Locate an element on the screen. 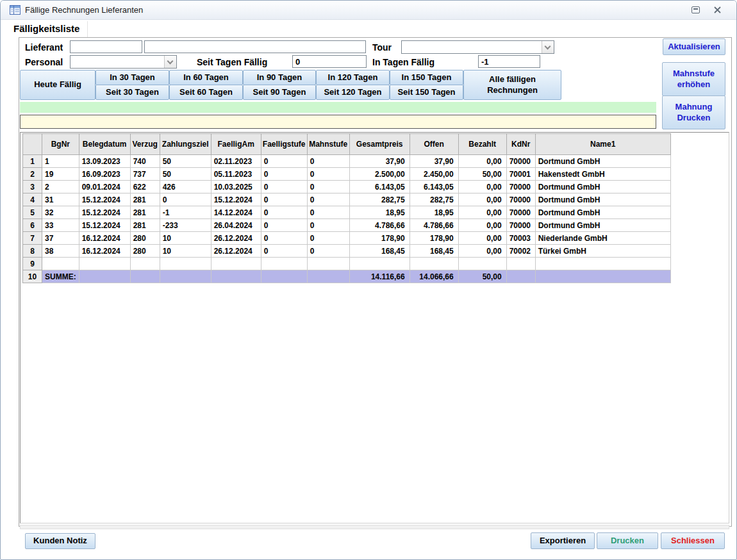 The width and height of the screenshot is (737, 560). in-150-tagen-button: In 150 Tagen is located at coordinates (427, 78).